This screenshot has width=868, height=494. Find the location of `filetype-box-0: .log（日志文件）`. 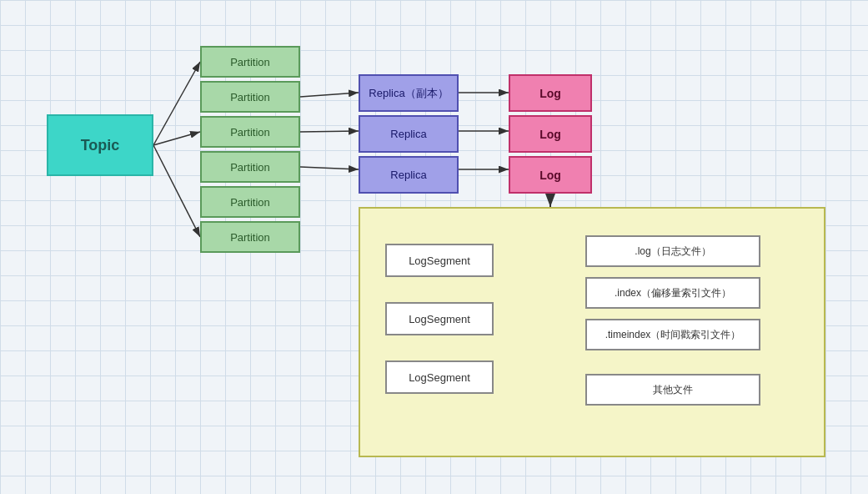

filetype-box-0: .log（日志文件） is located at coordinates (673, 251).